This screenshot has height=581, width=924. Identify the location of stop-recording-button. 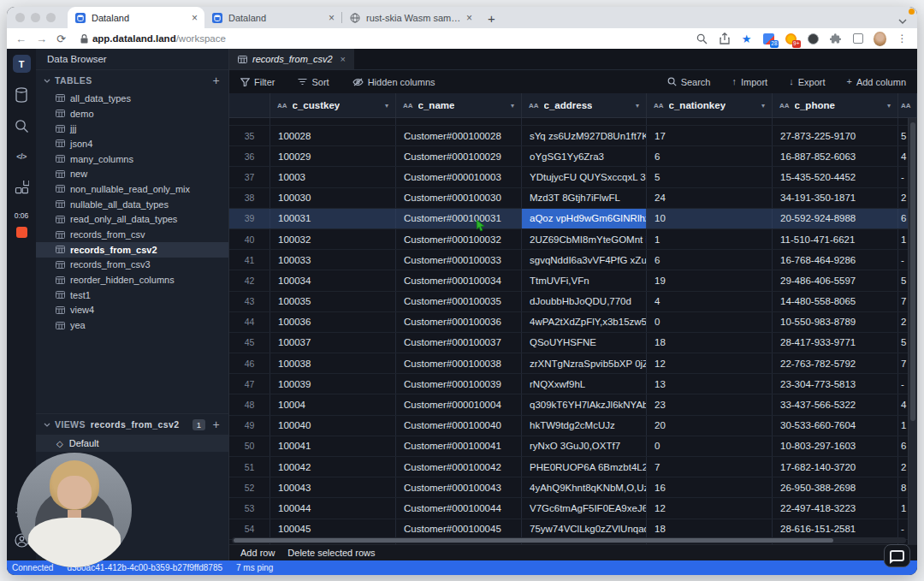
(22, 233).